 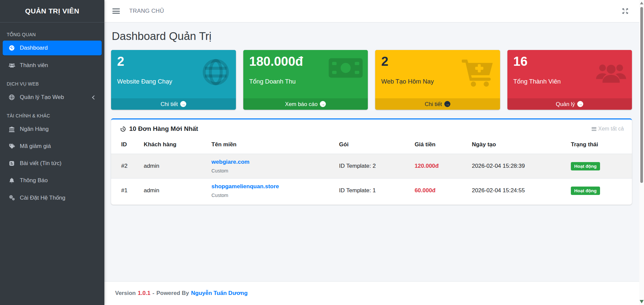 What do you see at coordinates (230, 162) in the screenshot?
I see `domain-link: webgiare.com` at bounding box center [230, 162].